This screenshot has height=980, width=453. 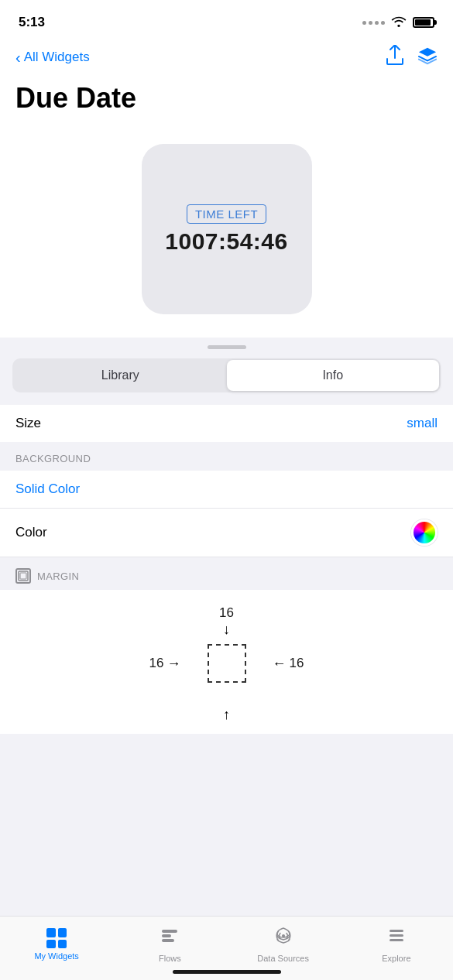 I want to click on back-label: All Widgets, so click(x=57, y=57).